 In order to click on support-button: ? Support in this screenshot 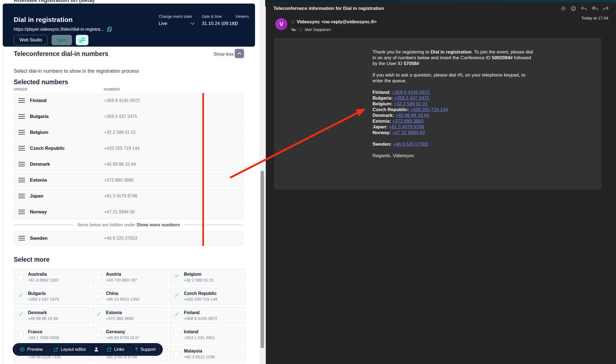, I will do `click(145, 349)`.